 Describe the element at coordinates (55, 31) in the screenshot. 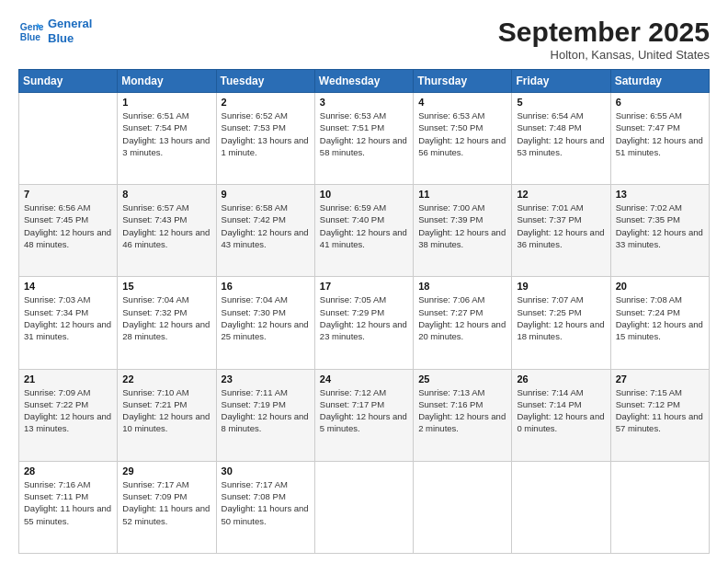

I see `logo: General Blue General Blue` at that location.